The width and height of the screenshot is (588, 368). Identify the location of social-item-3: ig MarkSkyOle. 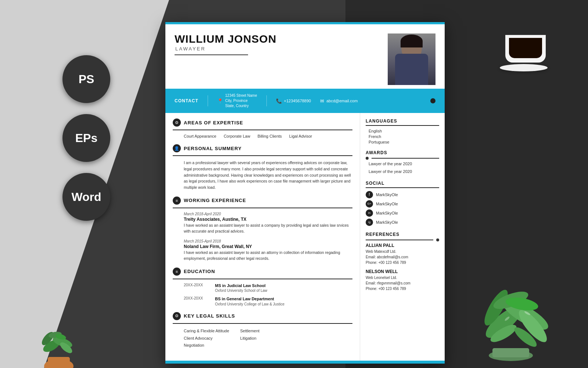
(402, 222).